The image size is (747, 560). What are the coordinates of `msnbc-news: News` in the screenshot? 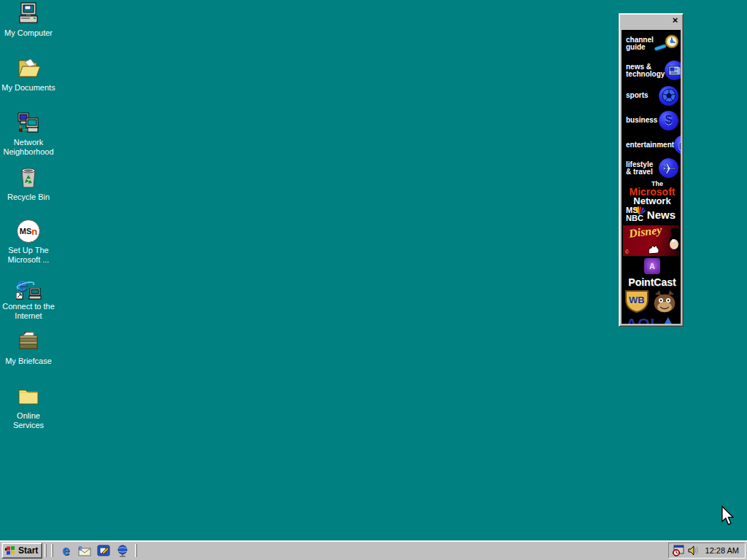 It's located at (662, 214).